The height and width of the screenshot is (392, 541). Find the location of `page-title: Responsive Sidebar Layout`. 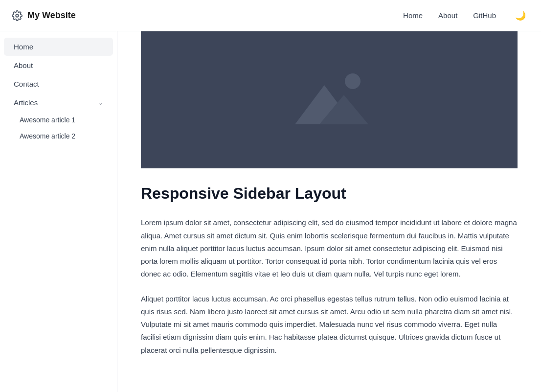

page-title: Responsive Sidebar Layout is located at coordinates (329, 193).